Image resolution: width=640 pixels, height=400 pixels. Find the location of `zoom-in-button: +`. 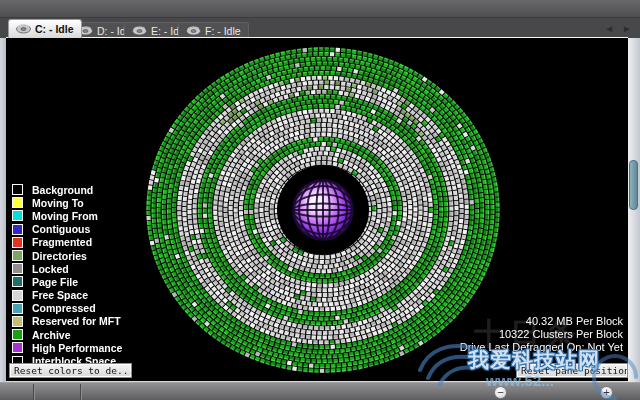

zoom-in-button: + is located at coordinates (606, 392).